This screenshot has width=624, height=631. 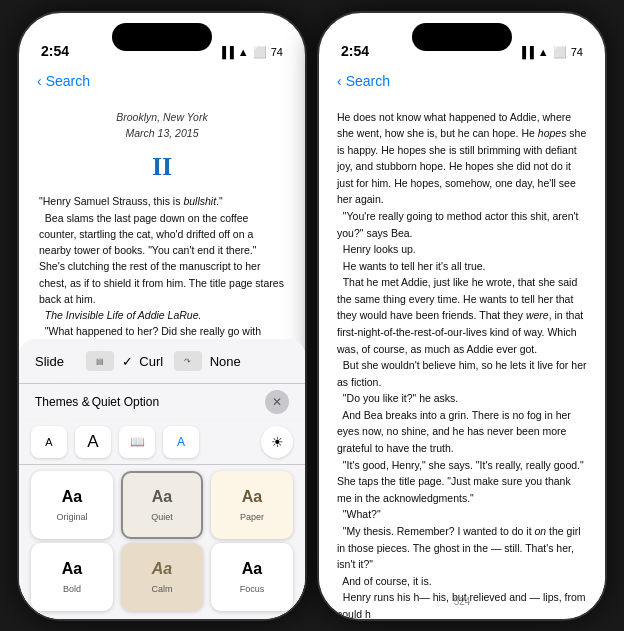 What do you see at coordinates (162, 581) in the screenshot?
I see `themes-row-2: Aa Bold Aa Calm Aa Focus` at bounding box center [162, 581].